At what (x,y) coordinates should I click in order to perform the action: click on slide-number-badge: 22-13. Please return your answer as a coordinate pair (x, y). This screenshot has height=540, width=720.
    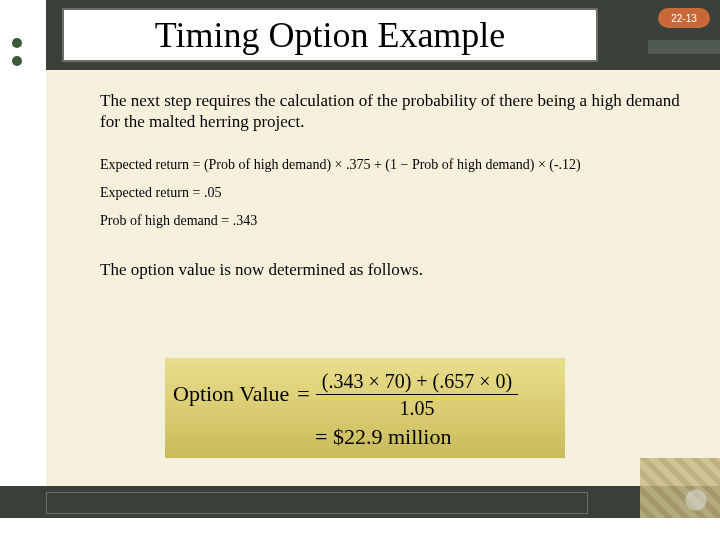
    Looking at the image, I should click on (684, 18).